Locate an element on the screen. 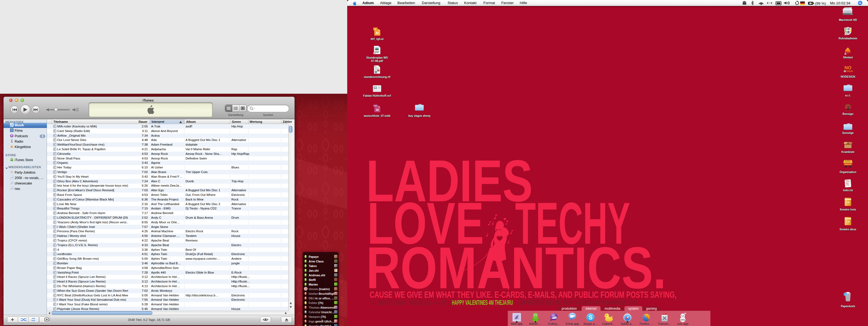  svg-text: HAPPY VALENTINES 4M THEJA!RU is located at coordinates (483, 302).